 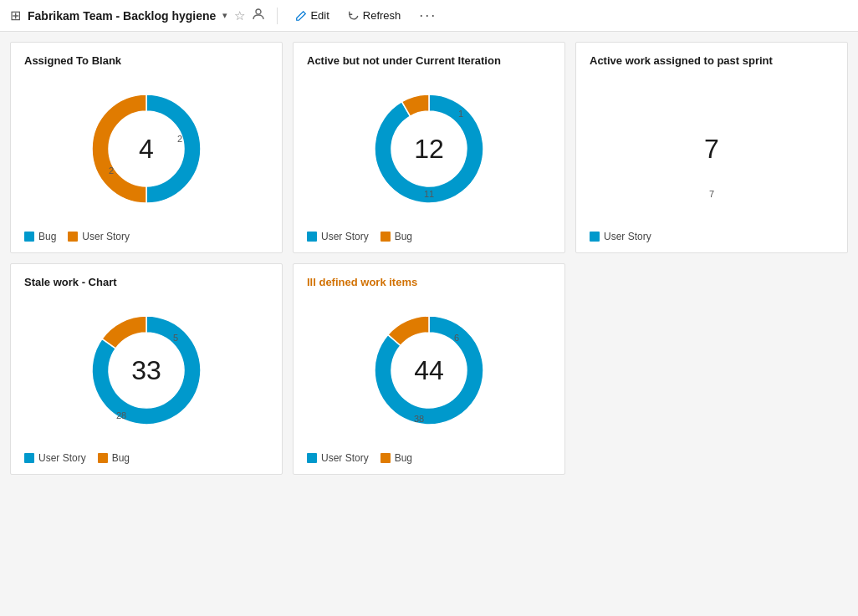 What do you see at coordinates (225, 15) in the screenshot?
I see `chevron-down-icon: ▾` at bounding box center [225, 15].